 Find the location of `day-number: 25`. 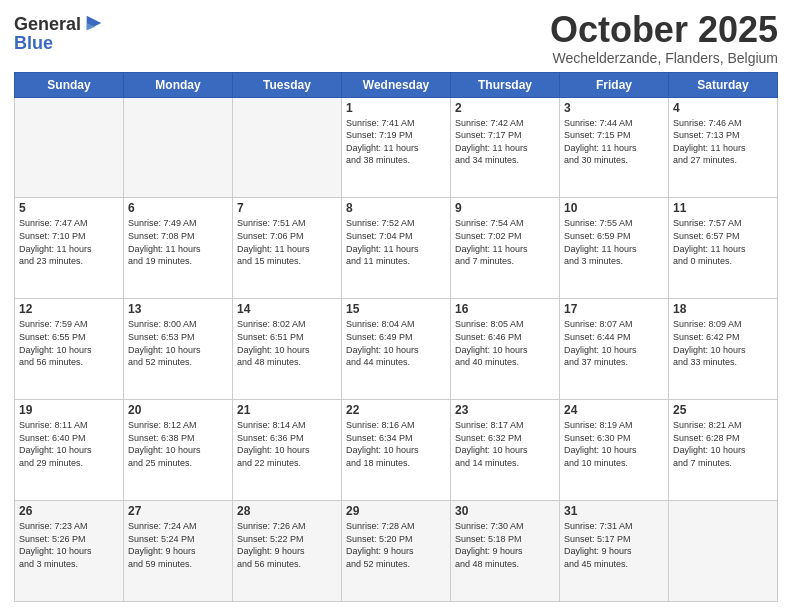

day-number: 25 is located at coordinates (723, 410).